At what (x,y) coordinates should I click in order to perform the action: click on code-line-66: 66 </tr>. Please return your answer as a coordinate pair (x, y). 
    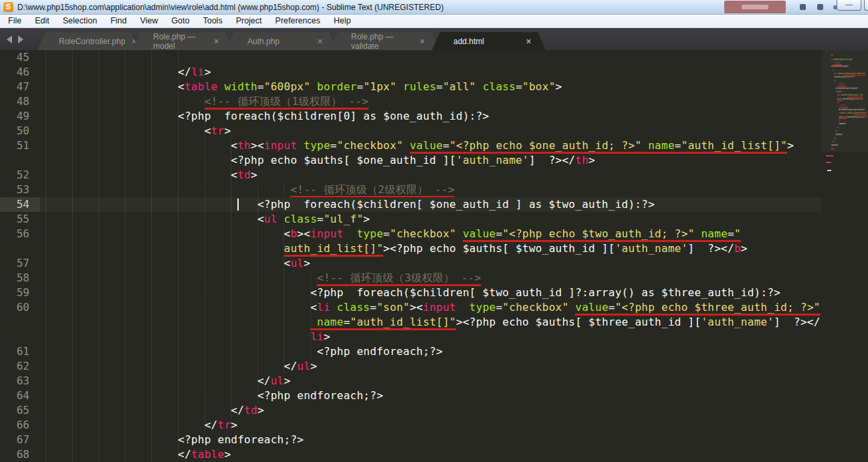
    Looking at the image, I should click on (434, 425).